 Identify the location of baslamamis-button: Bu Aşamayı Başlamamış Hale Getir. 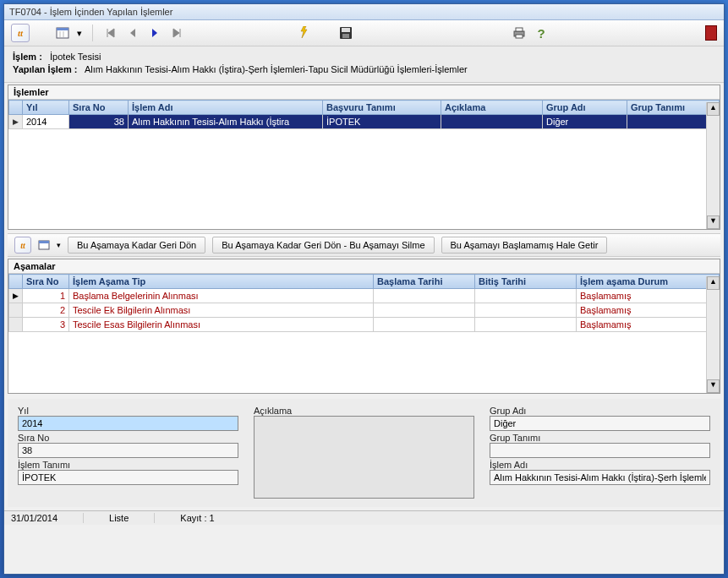
(524, 245).